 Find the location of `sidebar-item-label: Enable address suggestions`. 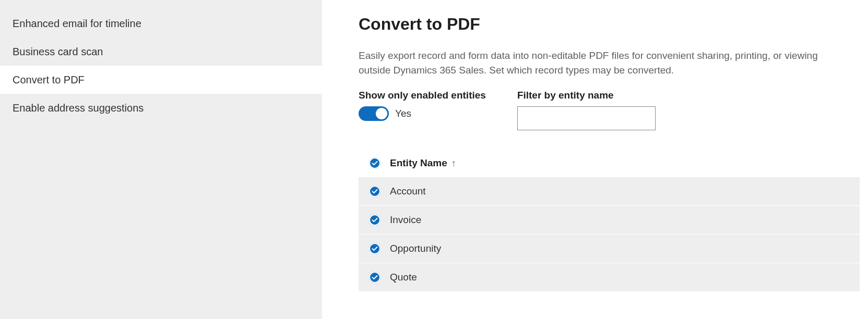

sidebar-item-label: Enable address suggestions is located at coordinates (78, 108).